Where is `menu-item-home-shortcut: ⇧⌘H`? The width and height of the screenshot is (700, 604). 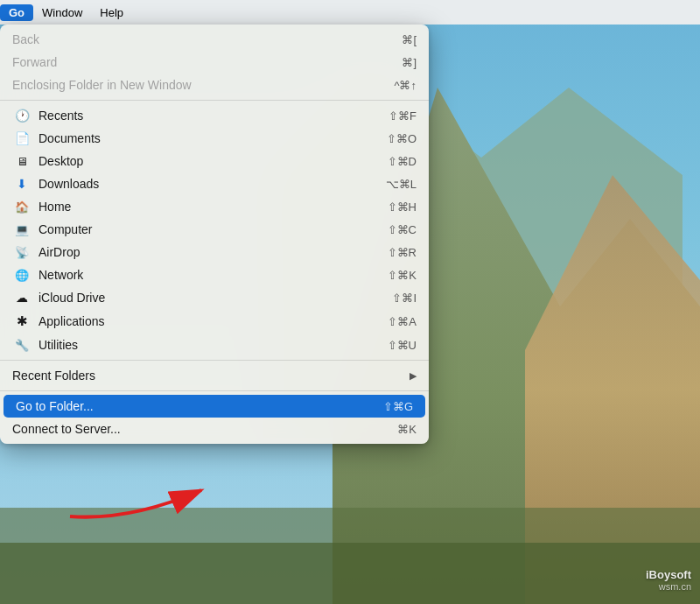
menu-item-home-shortcut: ⇧⌘H is located at coordinates (402, 207).